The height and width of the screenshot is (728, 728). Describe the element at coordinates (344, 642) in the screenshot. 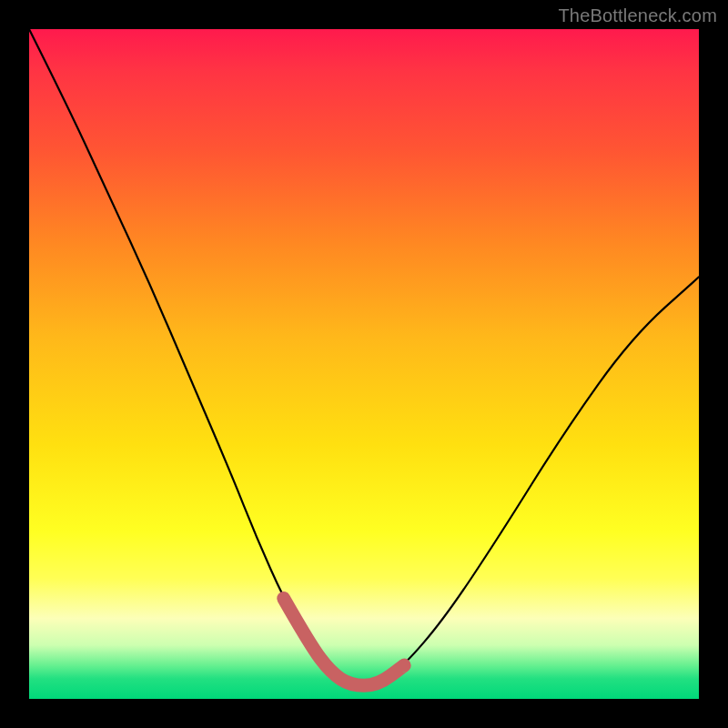

I see `trough-highlight` at that location.